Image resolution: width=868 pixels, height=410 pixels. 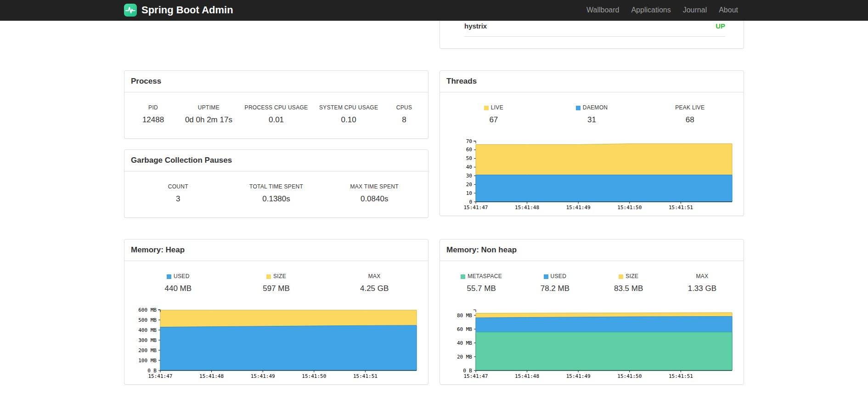 What do you see at coordinates (578, 108) in the screenshot?
I see `legend-swatch-daemon` at bounding box center [578, 108].